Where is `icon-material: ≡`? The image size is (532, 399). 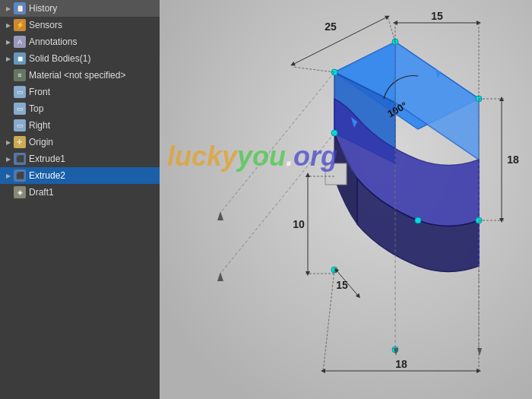
icon-material: ≡ is located at coordinates (20, 75).